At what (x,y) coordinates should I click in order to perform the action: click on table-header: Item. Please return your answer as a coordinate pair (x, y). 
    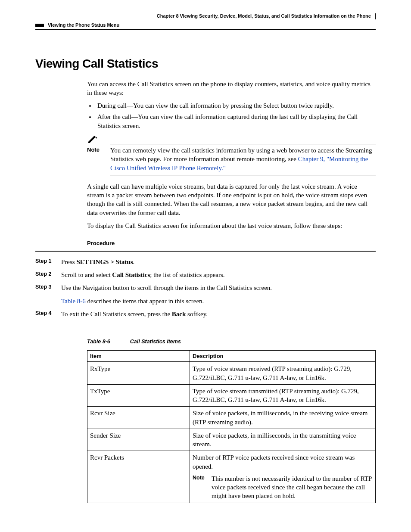
    Looking at the image, I should click on (139, 356).